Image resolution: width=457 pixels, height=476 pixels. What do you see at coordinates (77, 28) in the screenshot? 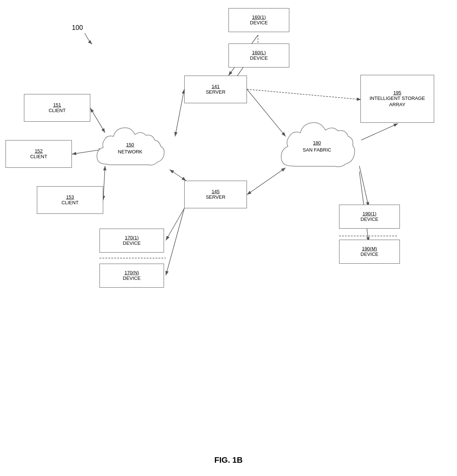
I see `diagram-ref: 100` at bounding box center [77, 28].